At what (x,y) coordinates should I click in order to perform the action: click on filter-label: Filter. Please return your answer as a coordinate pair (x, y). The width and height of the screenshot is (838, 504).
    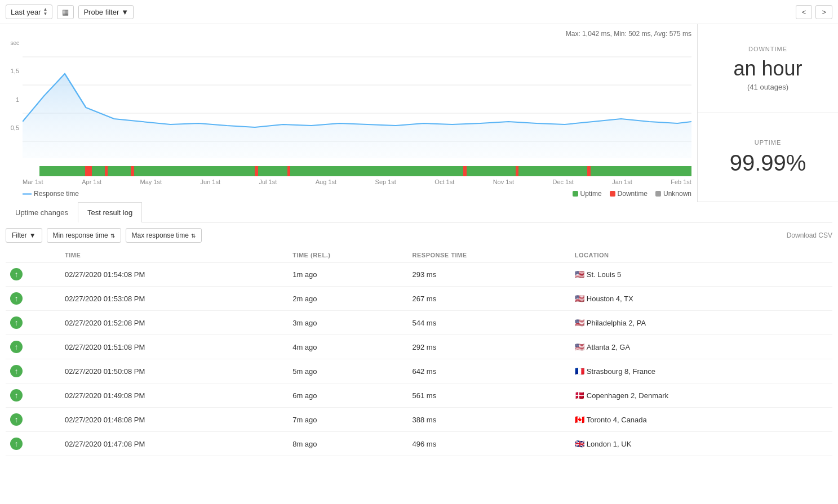
    Looking at the image, I should click on (19, 235).